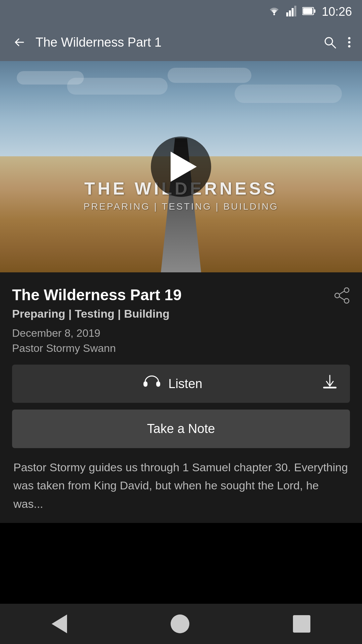 Image resolution: width=362 pixels, height=644 pixels. Describe the element at coordinates (19, 42) in the screenshot. I see `back-button` at that location.